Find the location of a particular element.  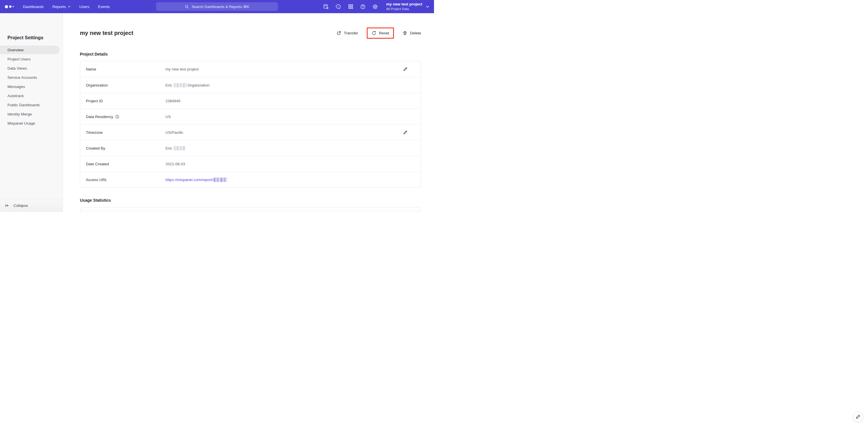

project-details-card: Name my new test project Organization Er… is located at coordinates (251, 124).